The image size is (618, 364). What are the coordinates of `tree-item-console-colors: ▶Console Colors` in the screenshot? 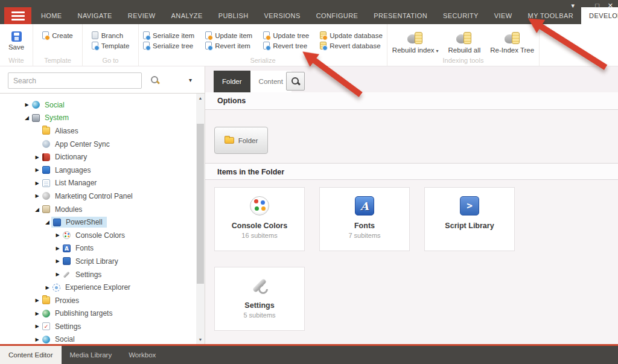 It's located at (98, 235).